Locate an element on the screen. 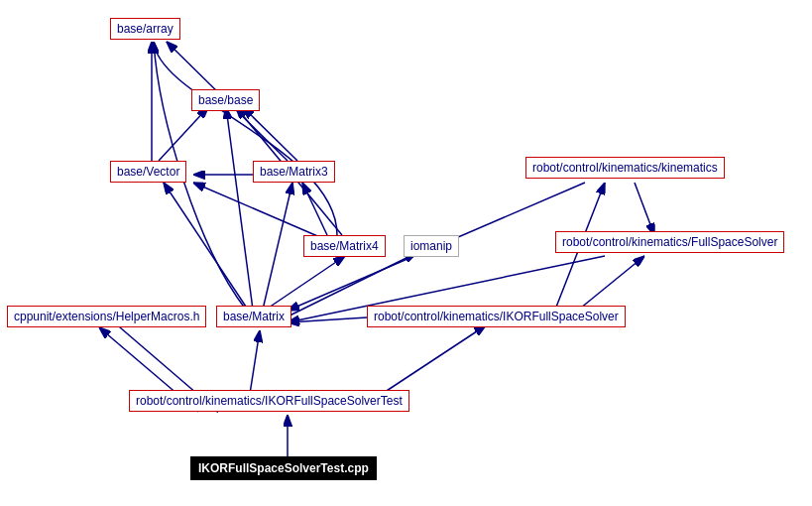  arrow-ikortest-basematrix is located at coordinates (255, 362).